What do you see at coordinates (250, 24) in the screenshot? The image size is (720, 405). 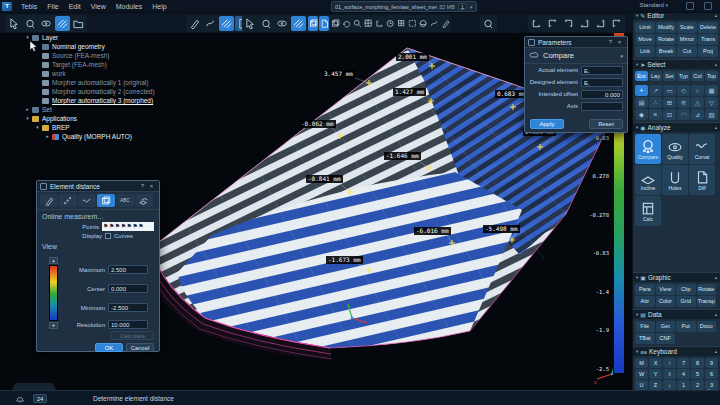 I see `stamp-icon` at bounding box center [250, 24].